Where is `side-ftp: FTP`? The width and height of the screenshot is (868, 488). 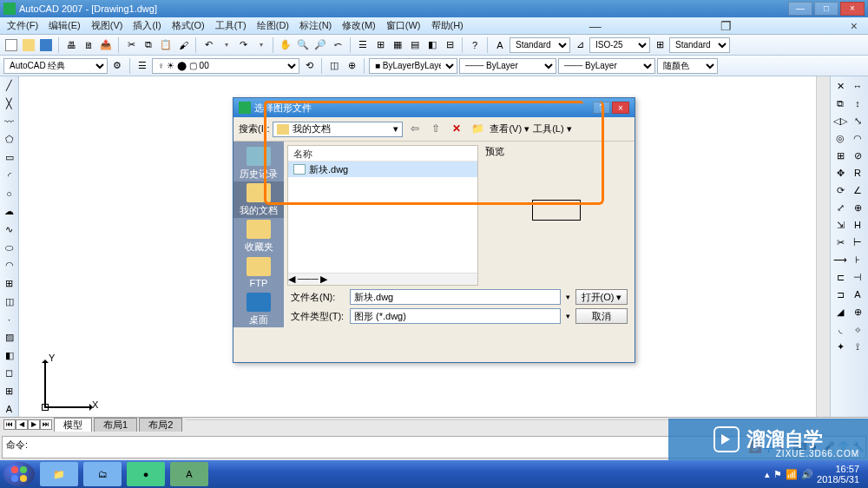
side-ftp: FTP is located at coordinates (259, 273).